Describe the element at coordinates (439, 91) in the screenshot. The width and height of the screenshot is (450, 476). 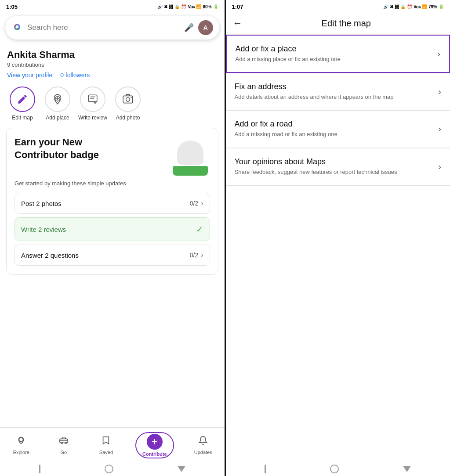
I see `edit-item-fix-address-chevron: ›` at that location.